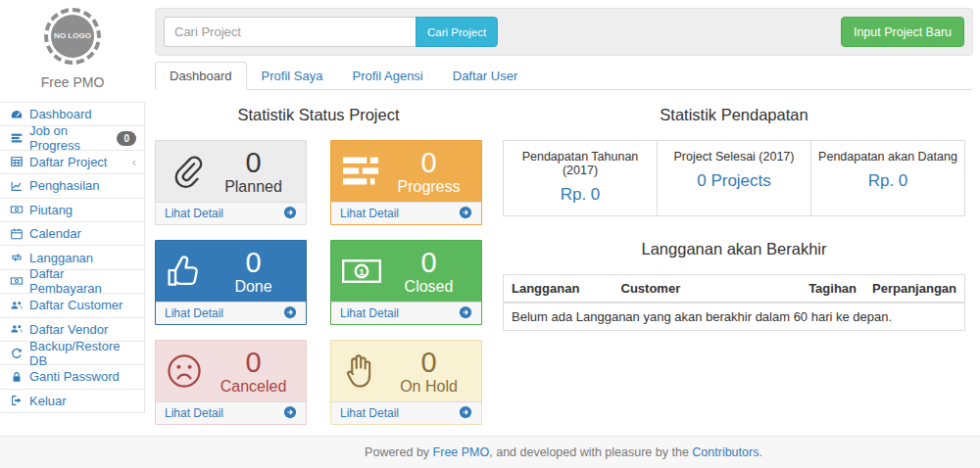 Image resolution: width=980 pixels, height=468 pixels. Describe the element at coordinates (134, 163) in the screenshot. I see `chevron-left-icon: ‹` at that location.